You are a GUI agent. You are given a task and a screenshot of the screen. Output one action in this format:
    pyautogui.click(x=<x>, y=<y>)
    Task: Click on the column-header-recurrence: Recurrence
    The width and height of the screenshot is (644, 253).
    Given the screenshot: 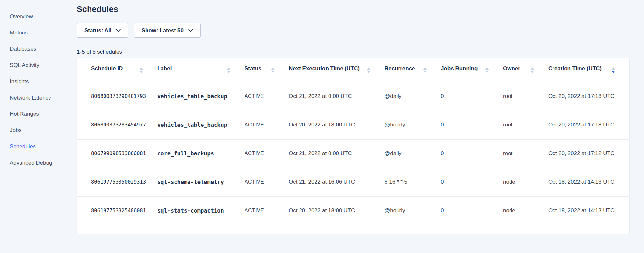 What is the action you would take?
    pyautogui.click(x=413, y=70)
    